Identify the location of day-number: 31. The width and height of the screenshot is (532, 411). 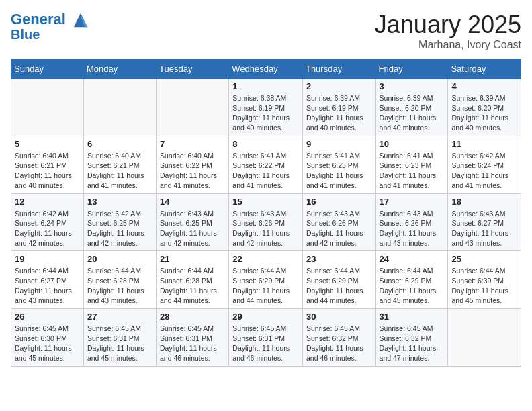
(412, 317).